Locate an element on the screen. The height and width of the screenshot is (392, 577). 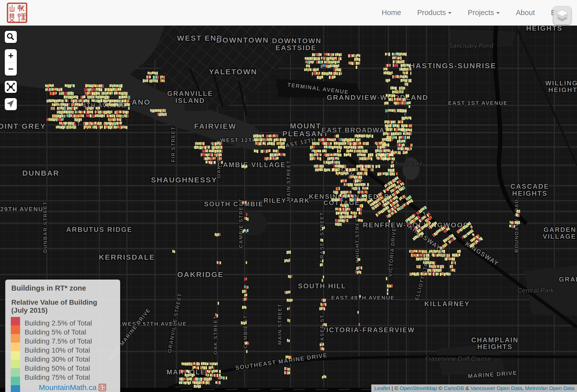
search-icon is located at coordinates (11, 37).